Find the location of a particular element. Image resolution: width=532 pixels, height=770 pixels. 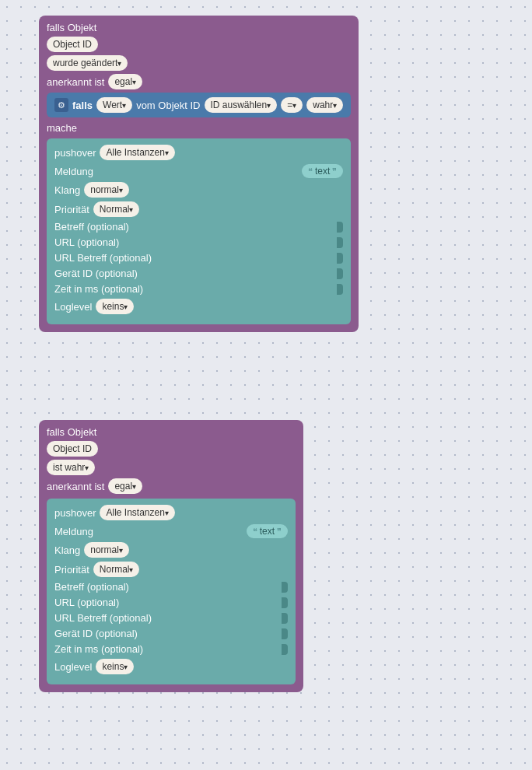

block1-falls-label: falls is located at coordinates (82, 106).